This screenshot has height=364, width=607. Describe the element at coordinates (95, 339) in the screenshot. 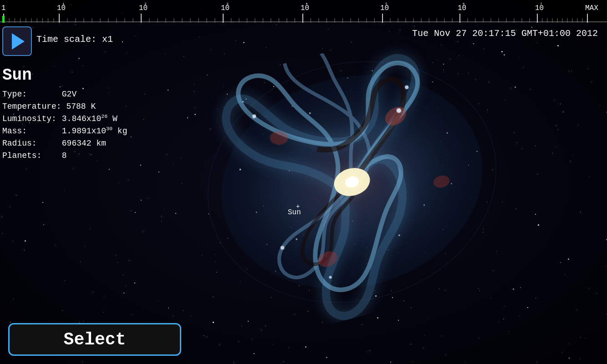

I see `select-label: Select` at that location.